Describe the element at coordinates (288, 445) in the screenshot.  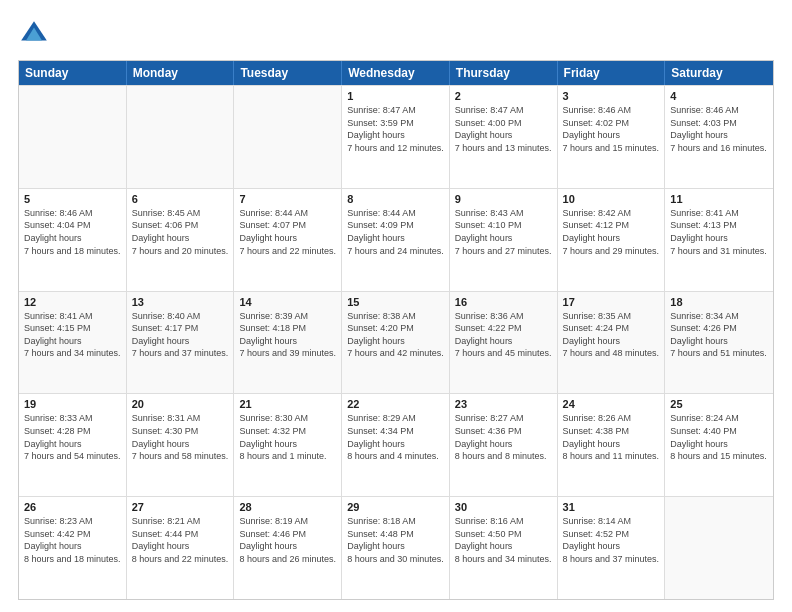
I see `calendar-cell: 21Sunrise: 8:30 AMSunset: 4:32 PMDayligh…` at that location.